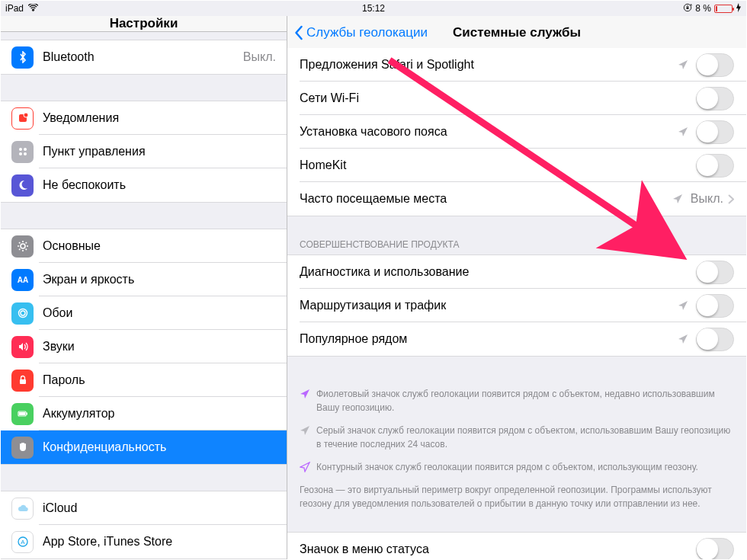 This screenshot has width=747, height=560. Describe the element at coordinates (517, 306) in the screenshot. I see `row-routing-traffic: Маршрутизация и трафик` at that location.